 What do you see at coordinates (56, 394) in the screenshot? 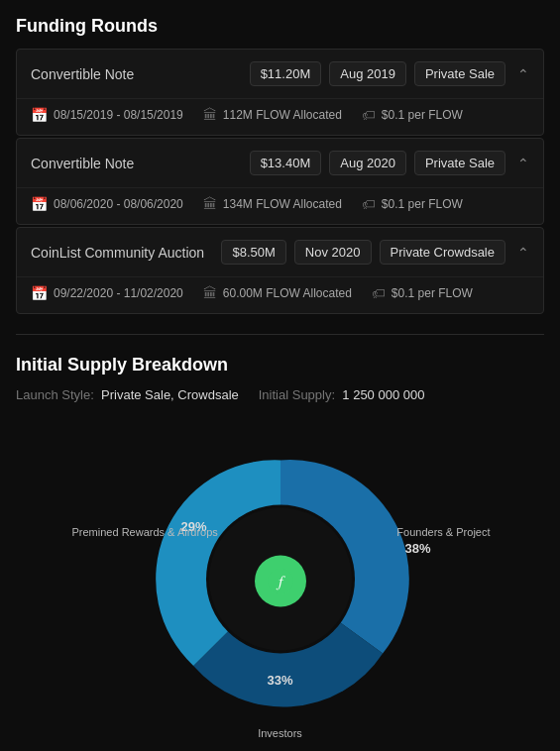
I see `launch-label: Launch Style:` at bounding box center [56, 394].